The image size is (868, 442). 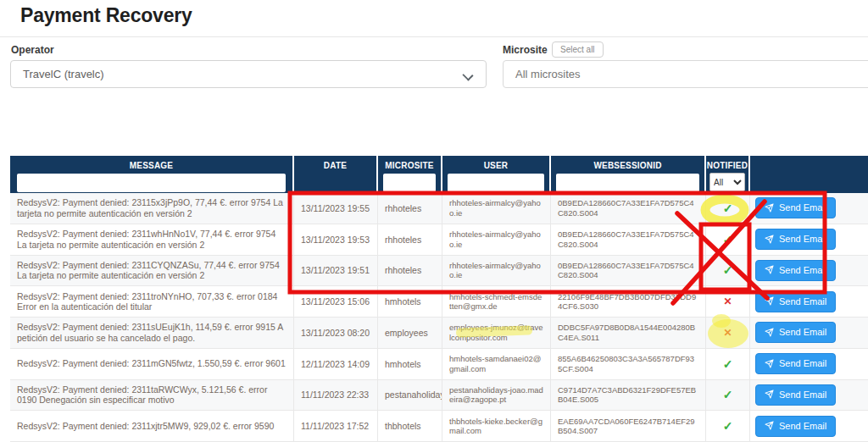 I want to click on message-cell: RedsysV2: Payment denied: 2311whHnNo1V, …, so click(x=153, y=240).